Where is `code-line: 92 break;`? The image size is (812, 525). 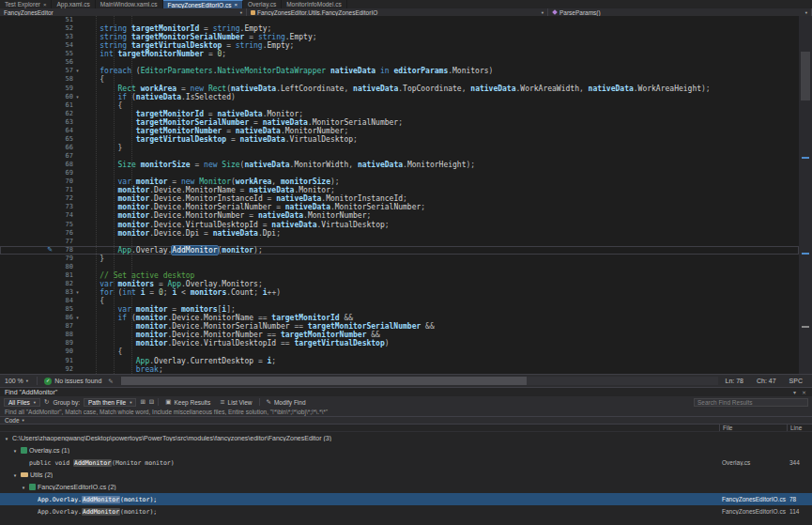
code-line: 92 break; is located at coordinates (400, 370).